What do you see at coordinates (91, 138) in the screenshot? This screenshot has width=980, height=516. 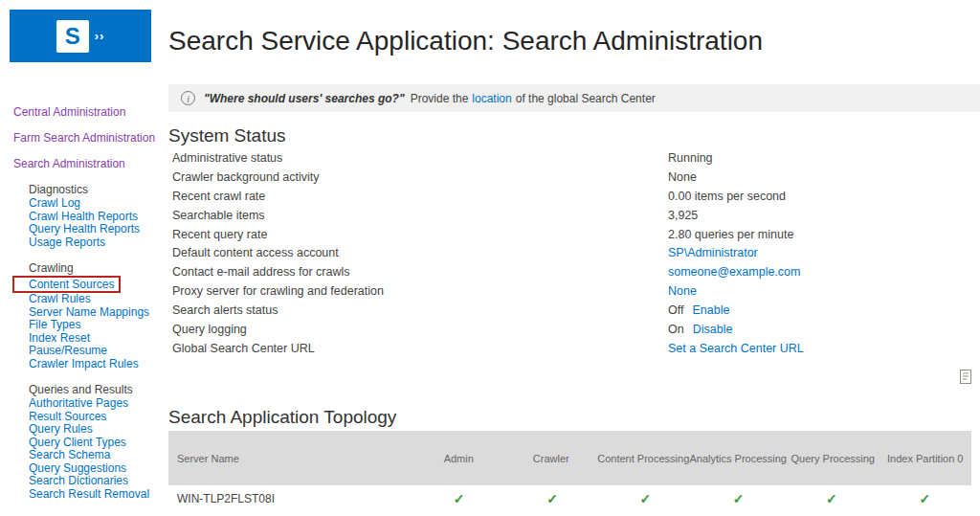 I see `sidebar-link-farm-search-administration: Farm Search Administration` at bounding box center [91, 138].